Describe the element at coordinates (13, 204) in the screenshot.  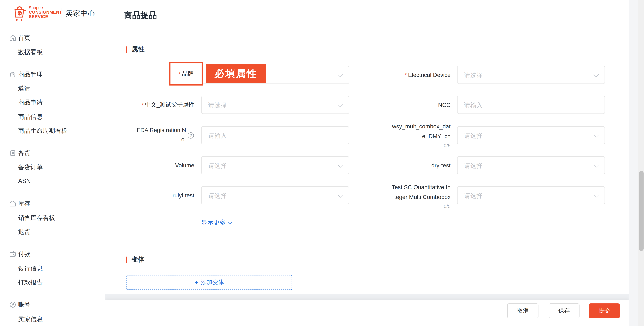
I see `warehouse-icon` at that location.